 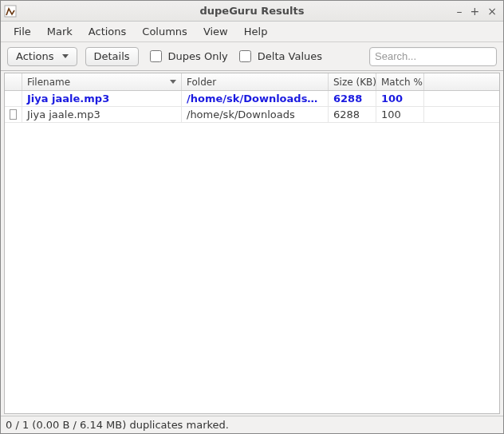 I want to click on delta-values-label: Delta Values, so click(x=290, y=56).